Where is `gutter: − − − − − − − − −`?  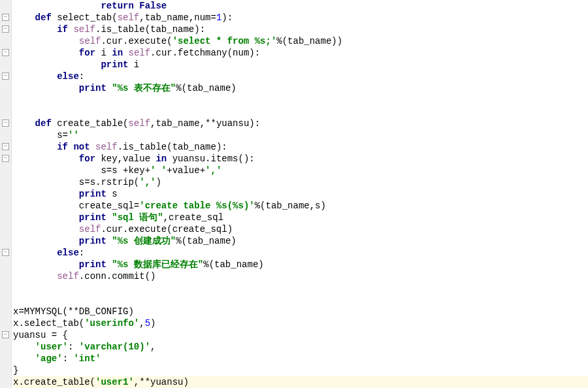 gutter: − − − − − − − − − is located at coordinates (6, 194).